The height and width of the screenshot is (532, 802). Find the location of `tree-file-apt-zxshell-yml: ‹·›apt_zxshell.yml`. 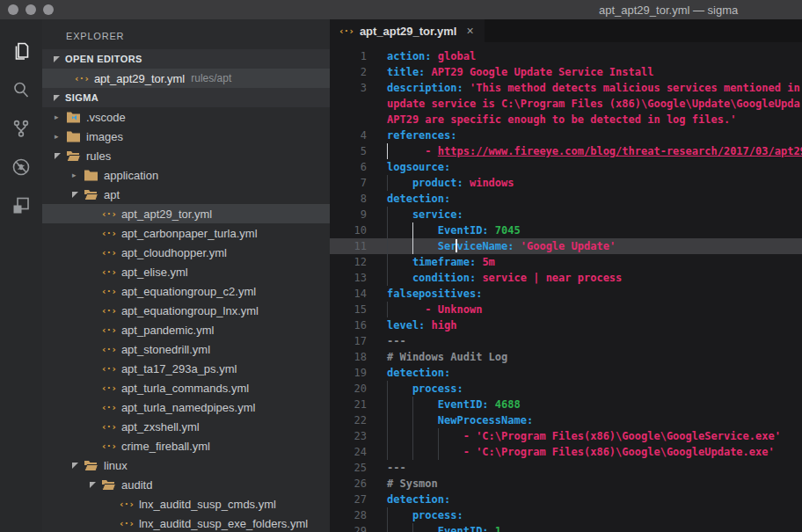

tree-file-apt-zxshell-yml: ‹·›apt_zxshell.yml is located at coordinates (186, 426).